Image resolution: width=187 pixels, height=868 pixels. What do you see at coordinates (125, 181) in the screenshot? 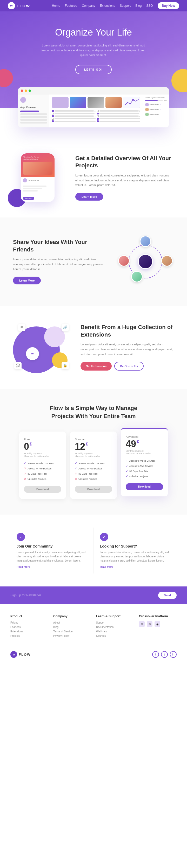
I see `overview-description: Lorem ipsum dolor sit amet, consectetur …` at bounding box center [125, 181].